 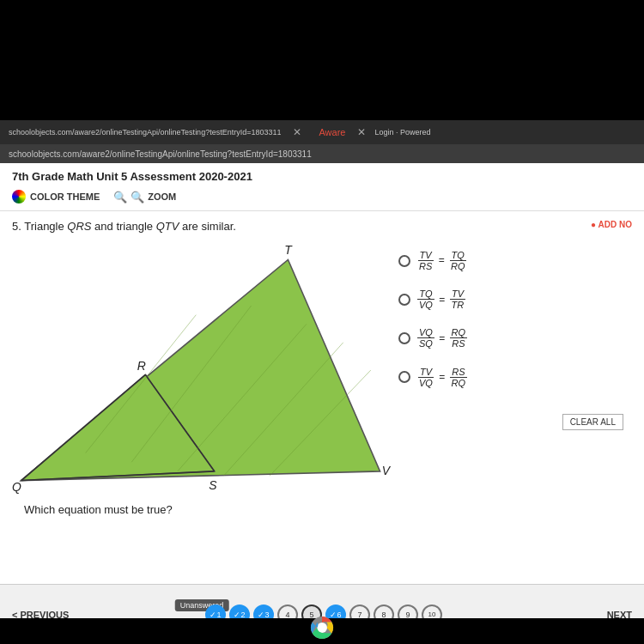 What do you see at coordinates (404, 300) in the screenshot?
I see `radio-b` at bounding box center [404, 300].